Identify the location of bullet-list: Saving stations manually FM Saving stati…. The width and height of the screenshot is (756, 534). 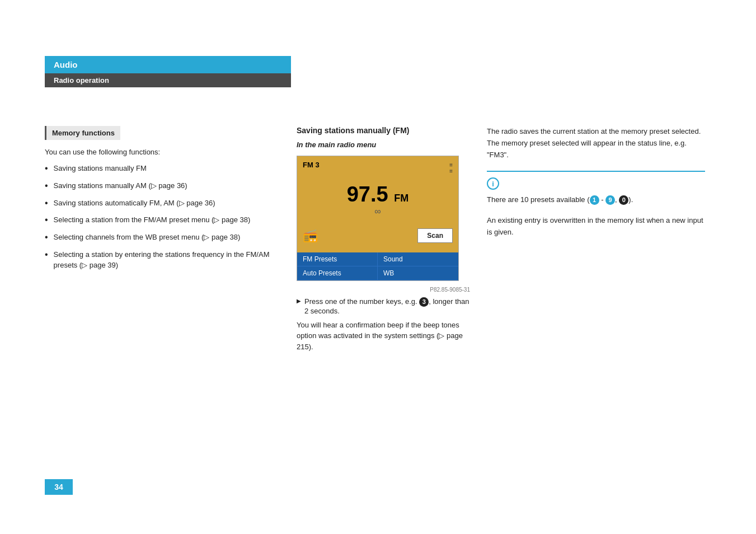
(165, 217).